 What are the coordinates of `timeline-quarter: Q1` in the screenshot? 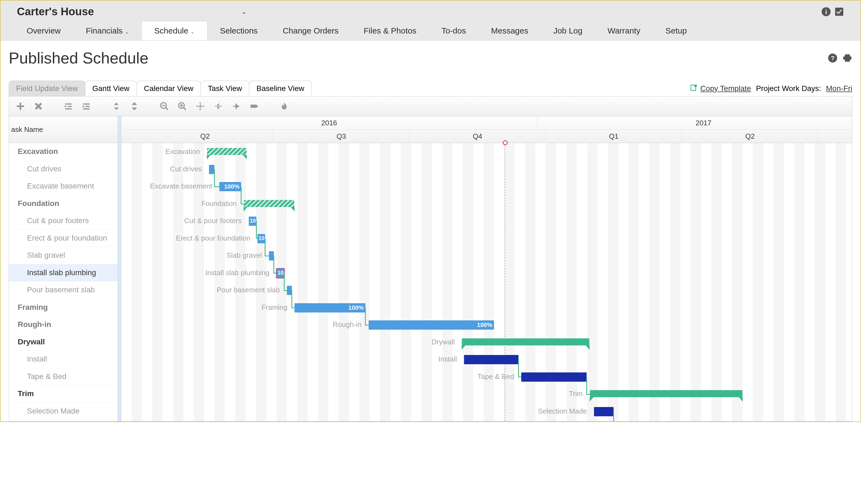 It's located at (614, 137).